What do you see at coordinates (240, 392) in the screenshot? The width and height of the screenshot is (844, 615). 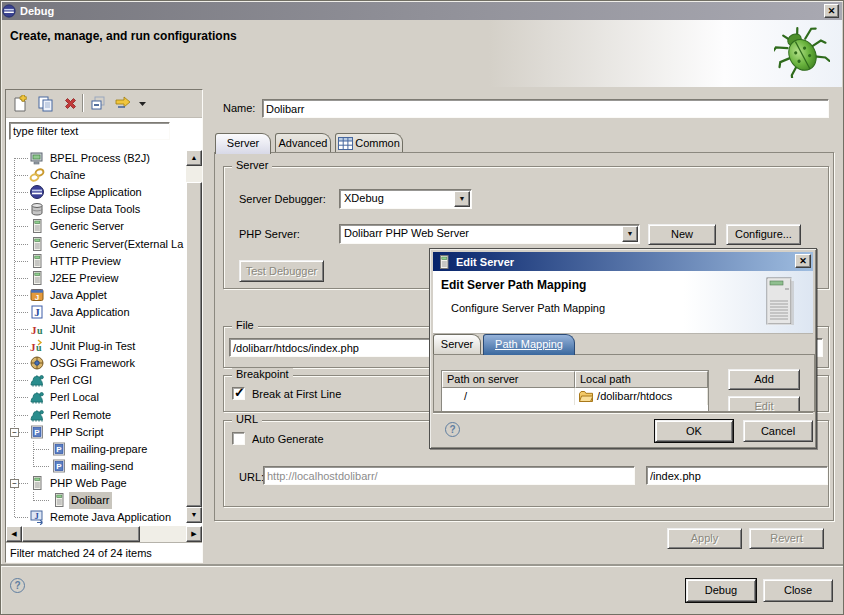 I see `checkmark-icon: ✓` at bounding box center [240, 392].